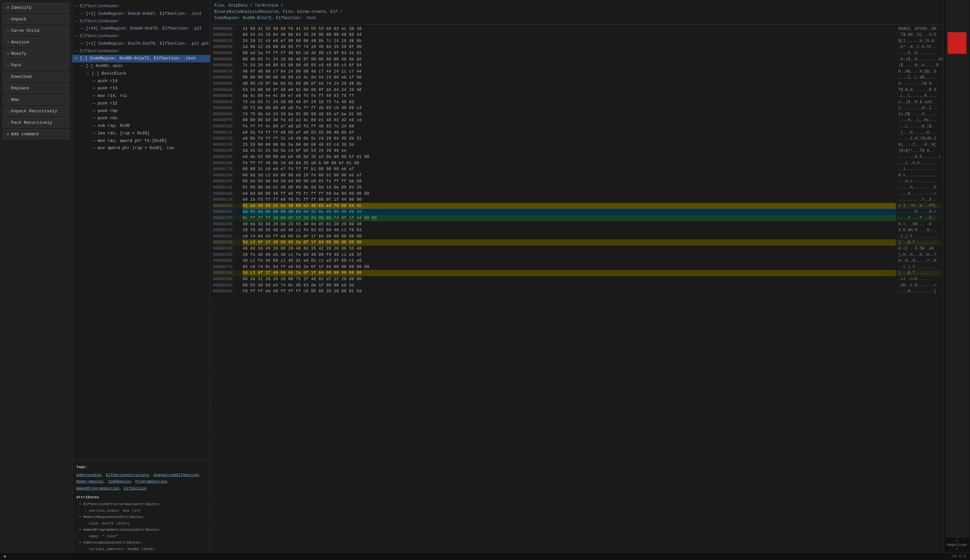  What do you see at coordinates (353, 261) in the screenshot?
I see `hex-byte: c1` at bounding box center [353, 261].